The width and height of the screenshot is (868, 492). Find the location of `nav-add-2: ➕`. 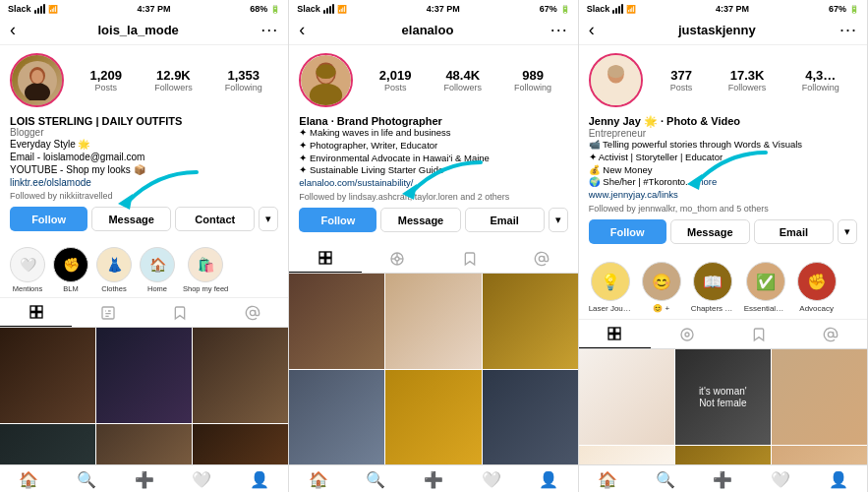

nav-add-2: ➕ is located at coordinates (434, 480).